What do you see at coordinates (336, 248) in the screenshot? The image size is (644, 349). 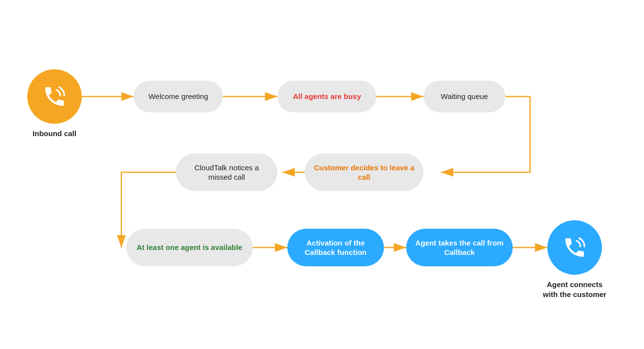 I see `activation-callback-label: Activation of the Callback function` at bounding box center [336, 248].